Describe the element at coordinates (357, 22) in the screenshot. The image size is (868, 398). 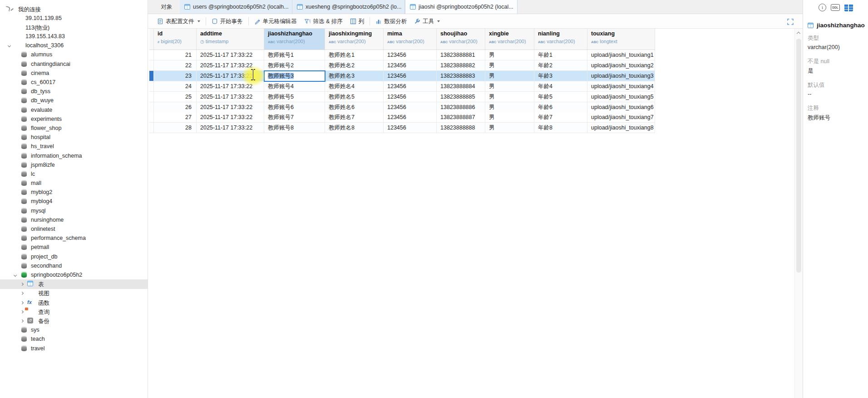
I see `columns-button: 列` at that location.